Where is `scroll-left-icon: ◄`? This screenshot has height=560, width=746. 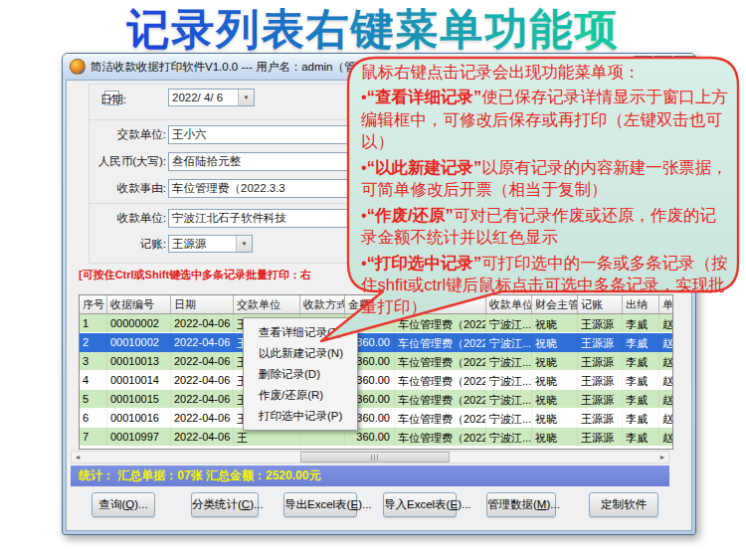 scroll-left-icon: ◄ is located at coordinates (78, 458).